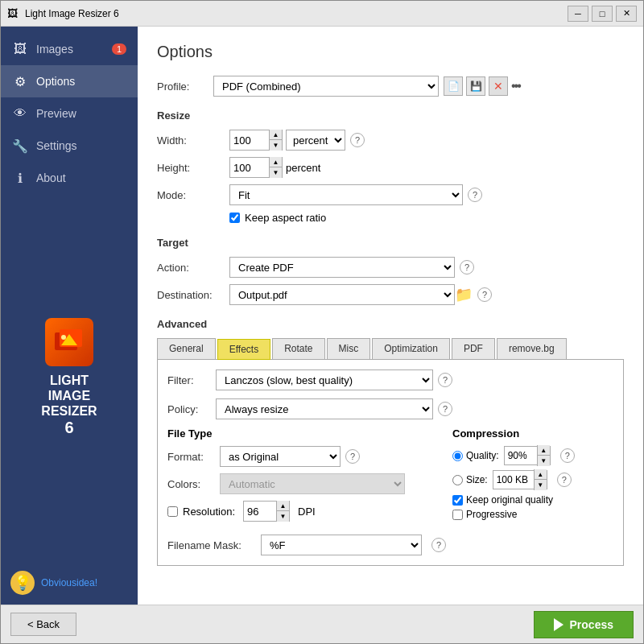  What do you see at coordinates (342, 295) in the screenshot?
I see `destination-select: Output.pdf` at bounding box center [342, 295].